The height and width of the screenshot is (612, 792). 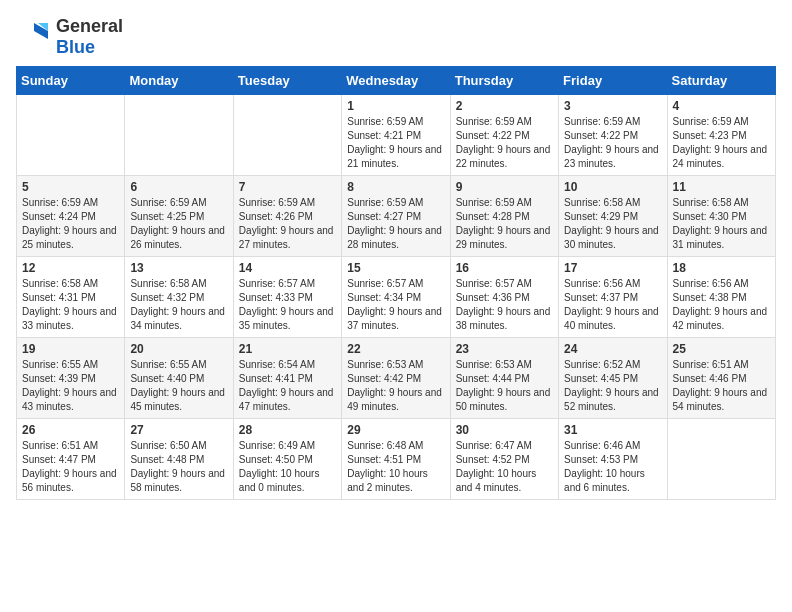 What do you see at coordinates (179, 216) in the screenshot?
I see `day-cell: 6Sunrise: 6:59 AM Sunset: 4:25 PM Daylig…` at bounding box center [179, 216].